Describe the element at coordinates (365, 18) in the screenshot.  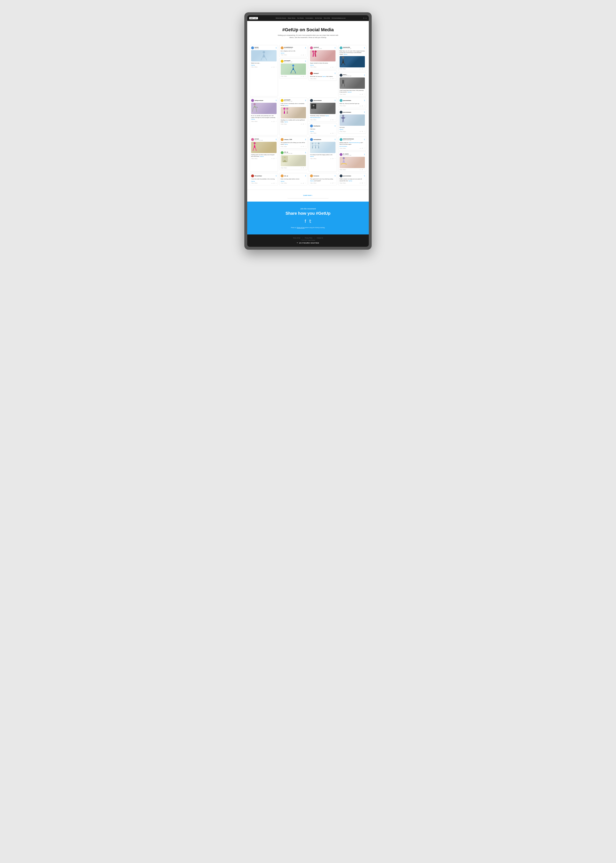
I see `twitter-nav-icon: t` at that location.